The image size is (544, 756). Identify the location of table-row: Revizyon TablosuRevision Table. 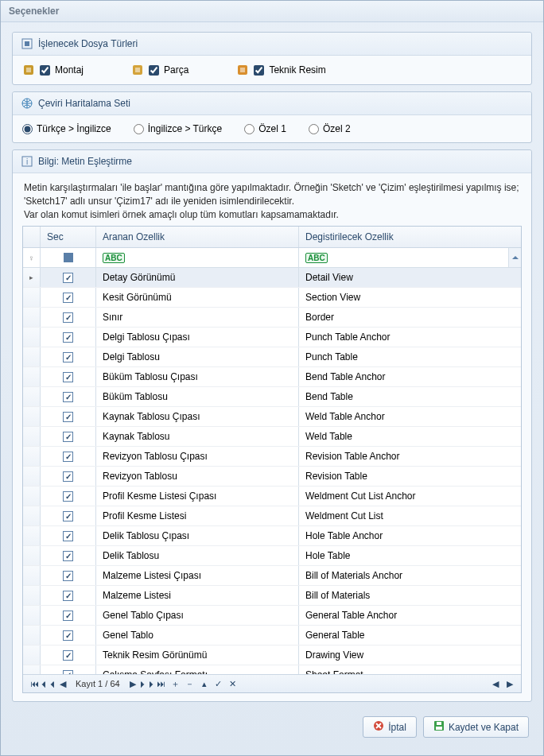
(272, 477).